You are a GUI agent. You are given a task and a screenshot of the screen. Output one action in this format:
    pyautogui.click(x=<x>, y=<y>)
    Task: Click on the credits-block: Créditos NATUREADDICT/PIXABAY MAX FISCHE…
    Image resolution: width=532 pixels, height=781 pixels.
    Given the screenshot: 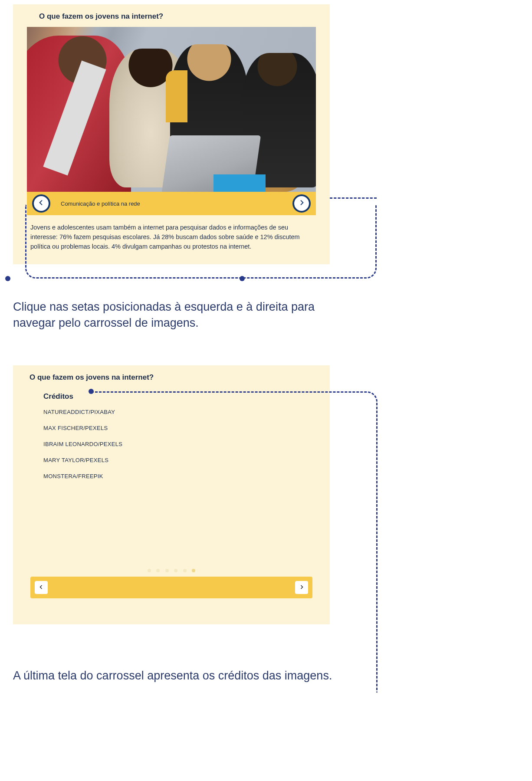 What is the action you would take?
    pyautogui.click(x=171, y=434)
    